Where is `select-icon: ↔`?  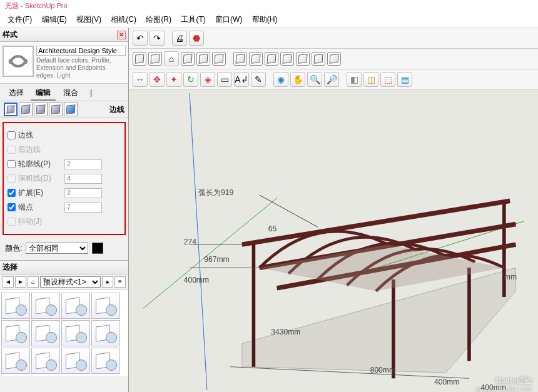 select-icon: ↔ is located at coordinates (140, 79).